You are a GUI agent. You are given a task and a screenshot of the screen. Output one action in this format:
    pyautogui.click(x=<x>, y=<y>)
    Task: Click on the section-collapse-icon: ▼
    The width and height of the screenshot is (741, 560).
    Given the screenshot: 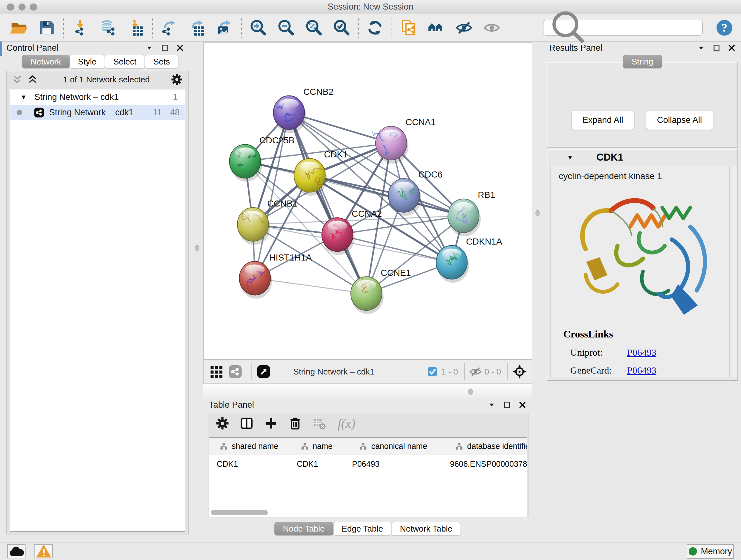 What is the action you would take?
    pyautogui.click(x=570, y=158)
    